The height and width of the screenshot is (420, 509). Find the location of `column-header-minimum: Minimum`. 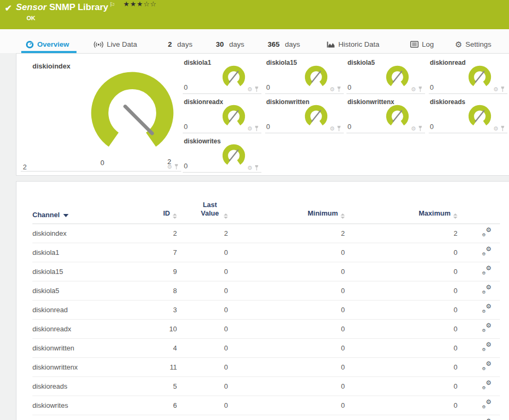

column-header-minimum: Minimum is located at coordinates (286, 212).